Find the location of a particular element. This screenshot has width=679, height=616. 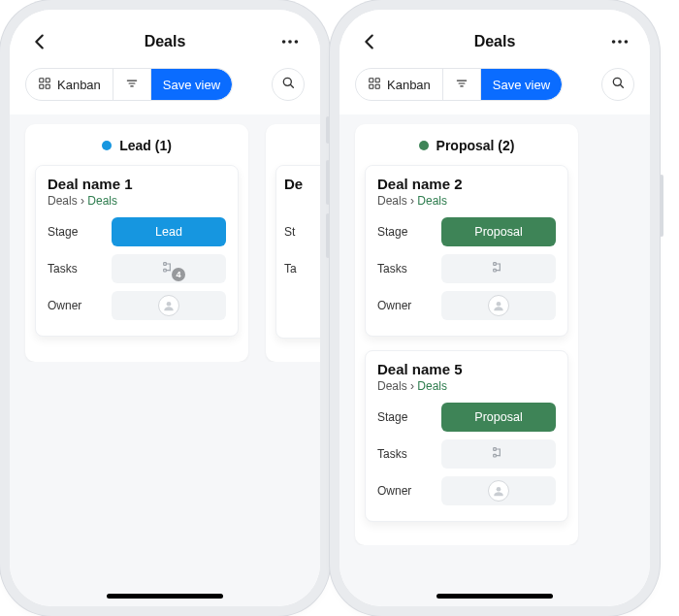

deal-title: Deal name 2 is located at coordinates (467, 184).